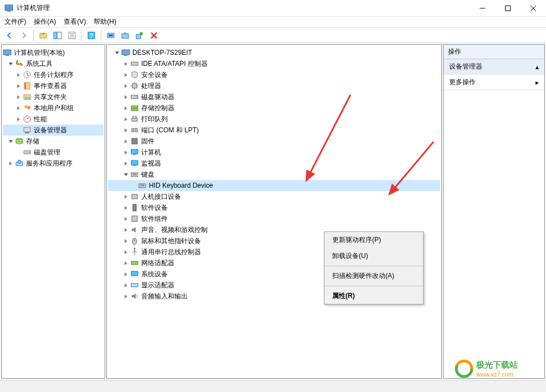 The image size is (546, 392). What do you see at coordinates (274, 53) in the screenshot?
I see `dev-root: DESKTOP-7S29EIT` at bounding box center [274, 53].